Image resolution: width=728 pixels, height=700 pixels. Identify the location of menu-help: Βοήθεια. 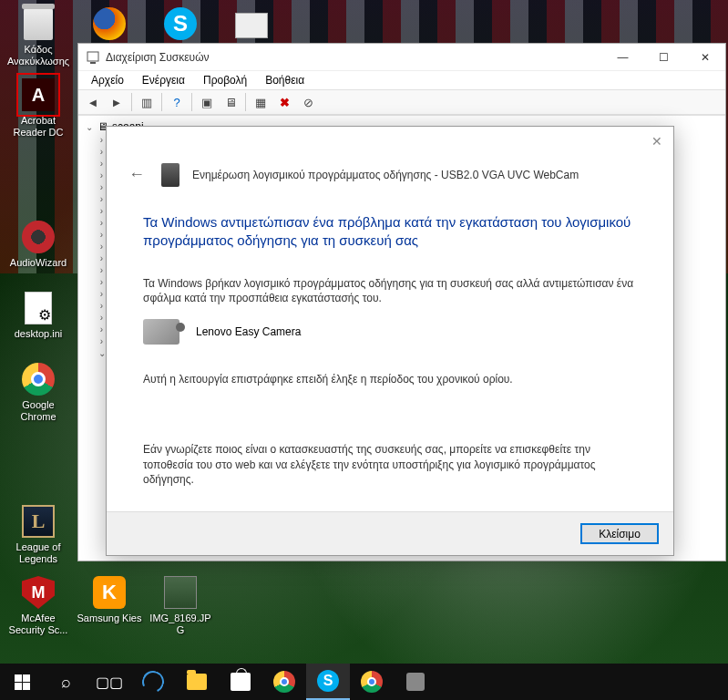
(284, 80).